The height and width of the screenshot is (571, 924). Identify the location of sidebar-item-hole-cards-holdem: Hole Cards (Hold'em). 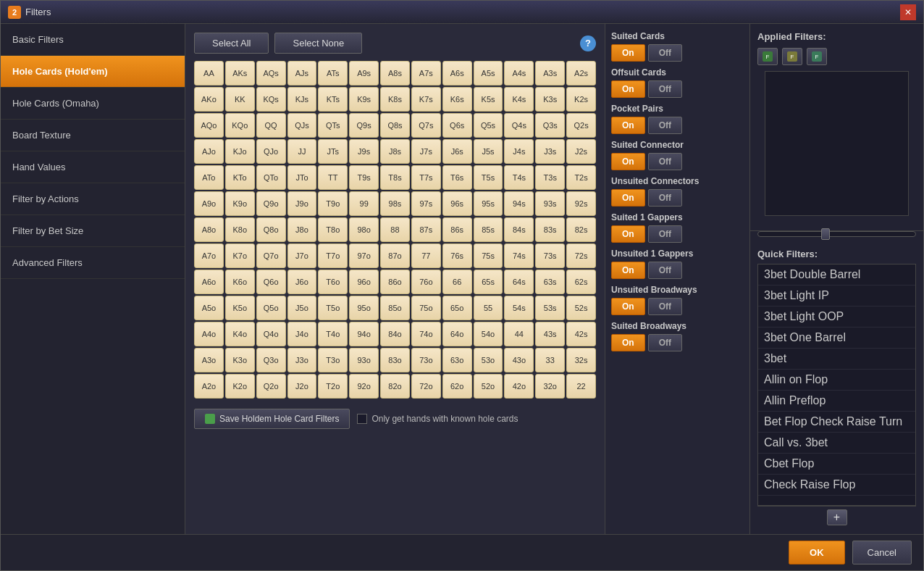
(93, 72).